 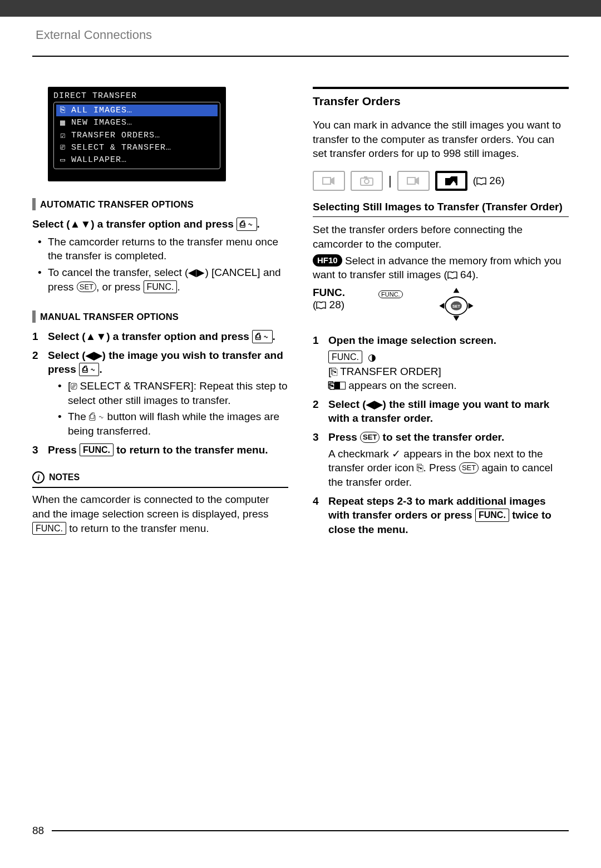 I want to click on joystick-icon: SET, so click(x=456, y=304).